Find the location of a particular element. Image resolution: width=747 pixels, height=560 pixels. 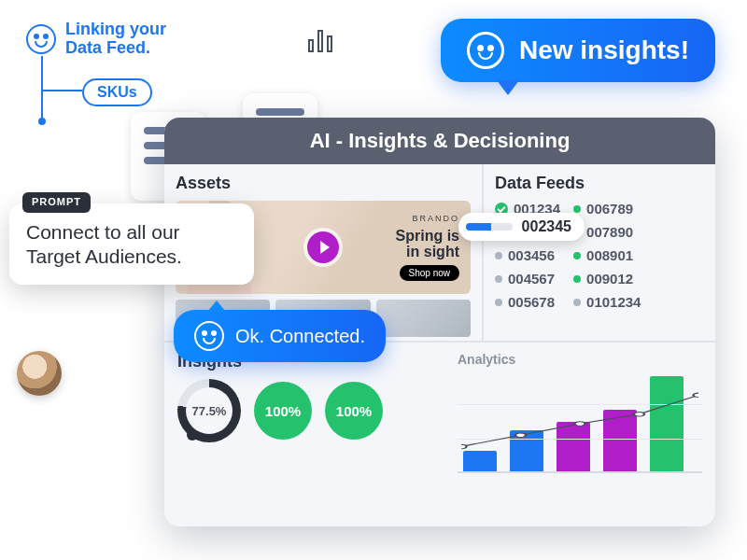

feed-id: 006789 is located at coordinates (610, 209).